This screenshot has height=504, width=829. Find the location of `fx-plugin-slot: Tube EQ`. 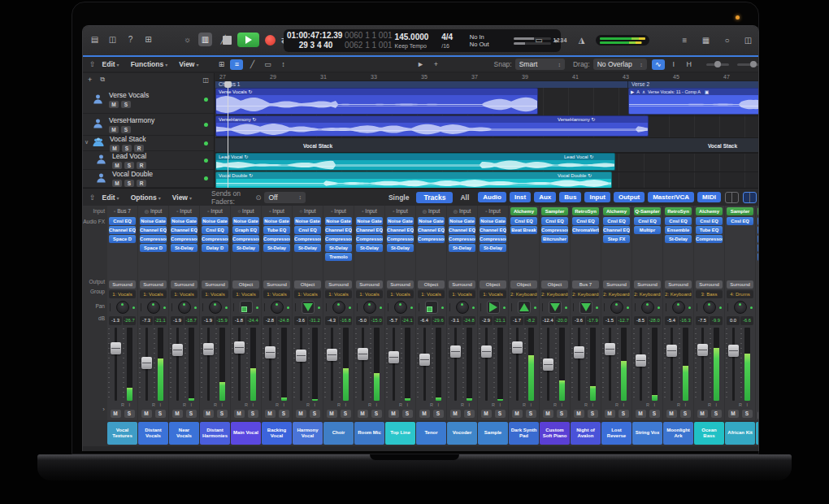

fx-plugin-slot: Tube EQ is located at coordinates (276, 230).